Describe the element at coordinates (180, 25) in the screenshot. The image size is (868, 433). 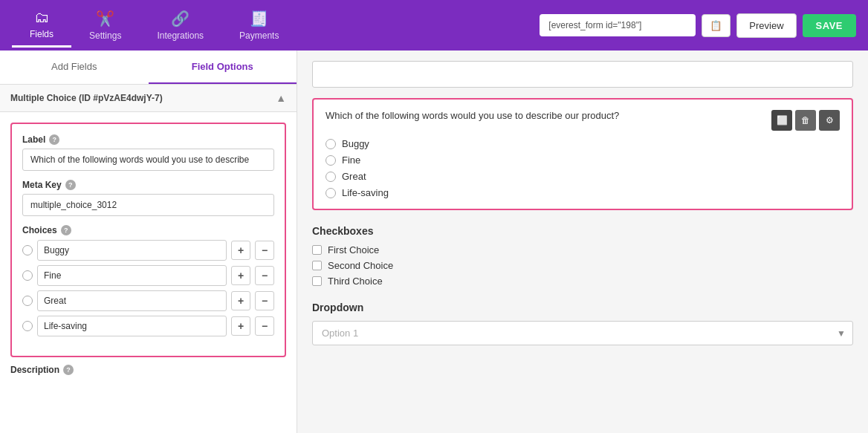
I see `nav-integrations: 🔗 Integrations` at that location.